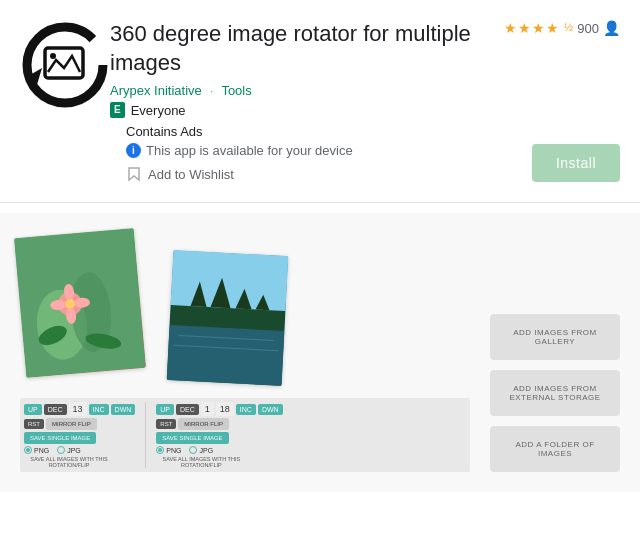  Describe the element at coordinates (562, 28) in the screenshot. I see `rating-row: ★★★★ ½ 900 👤` at that location.